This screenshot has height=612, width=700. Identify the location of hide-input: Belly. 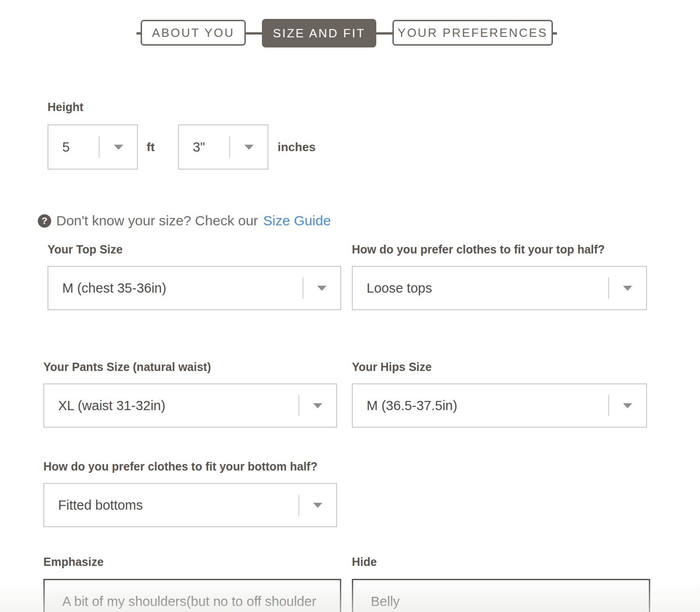
(501, 595).